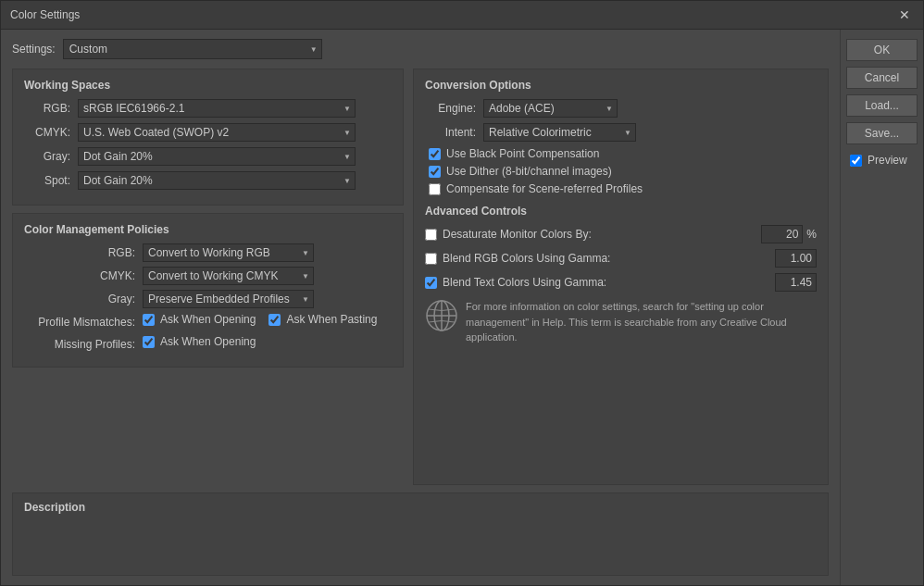 The width and height of the screenshot is (924, 586). Describe the element at coordinates (620, 171) in the screenshot. I see `dither-row: Use Dither (8-bit/channel images)` at that location.